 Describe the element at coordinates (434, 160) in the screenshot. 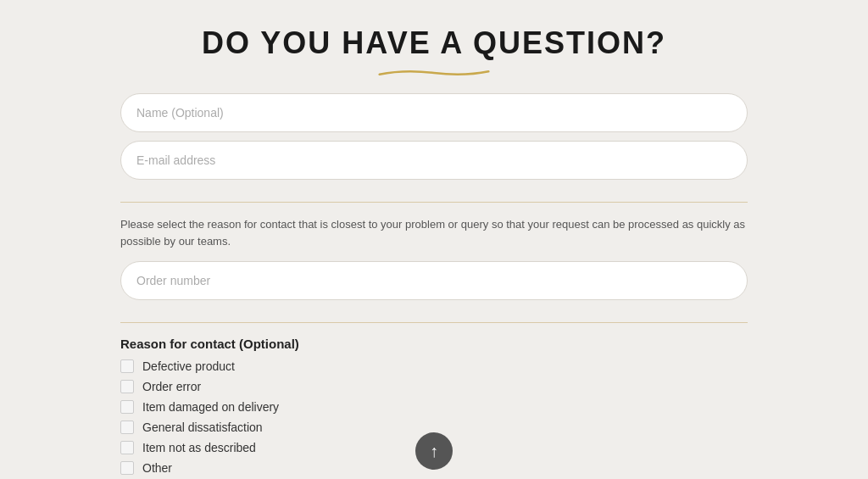

I see `email-input` at that location.